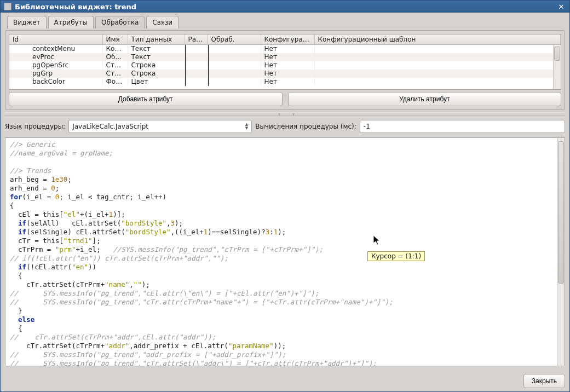 The height and width of the screenshot is (392, 570). What do you see at coordinates (246, 126) in the screenshot?
I see `combo-arrows-icon: ▲▼` at bounding box center [246, 126].